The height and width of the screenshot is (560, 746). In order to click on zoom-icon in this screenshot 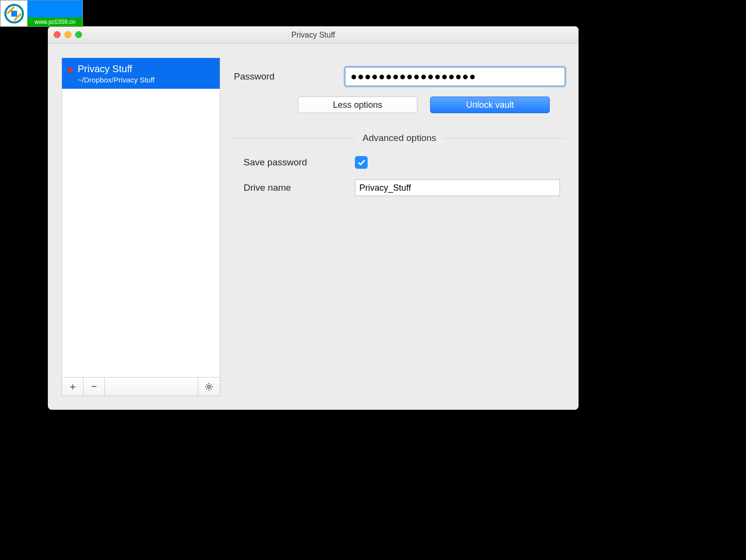, I will do `click(79, 35)`.